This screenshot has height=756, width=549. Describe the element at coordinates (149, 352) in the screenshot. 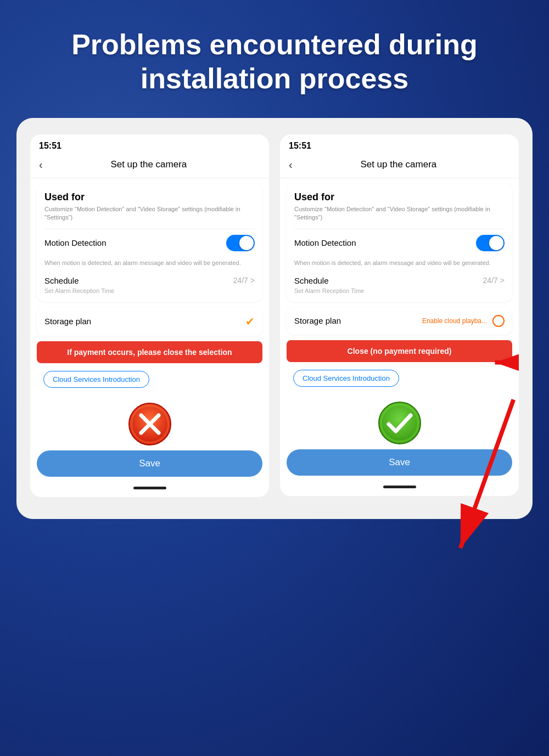

I see `left-warning-button: If payment occurs, please close the sele…` at that location.